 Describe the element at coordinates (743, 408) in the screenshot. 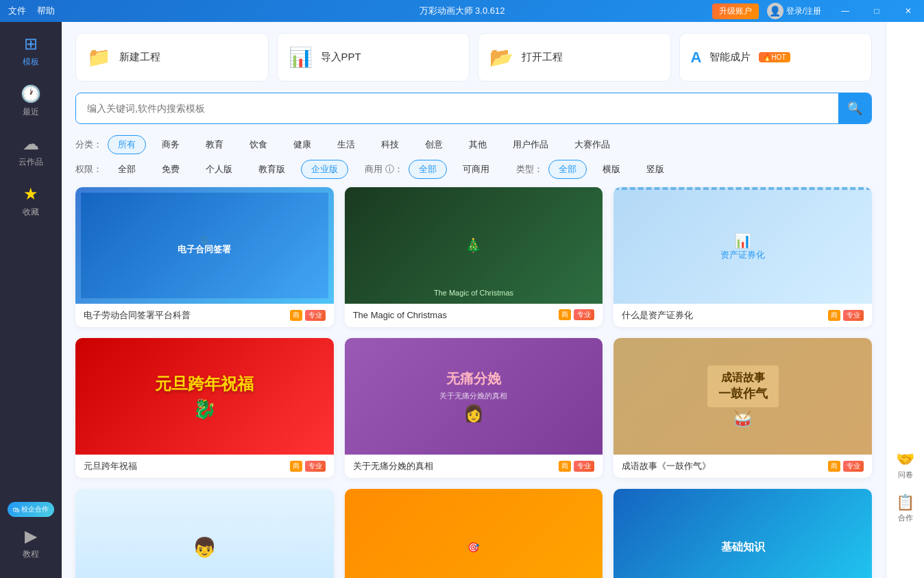

I see `template-card-6: 成语故事 一鼓作气 🥁 成语故事《一鼓作气》 商 专业` at that location.